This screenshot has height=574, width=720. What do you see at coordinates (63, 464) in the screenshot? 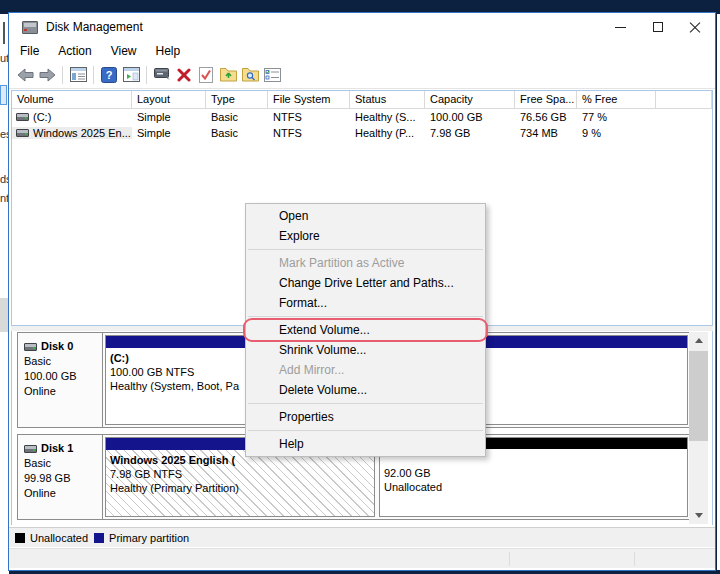
I see `disk-type: Basic` at bounding box center [63, 464].